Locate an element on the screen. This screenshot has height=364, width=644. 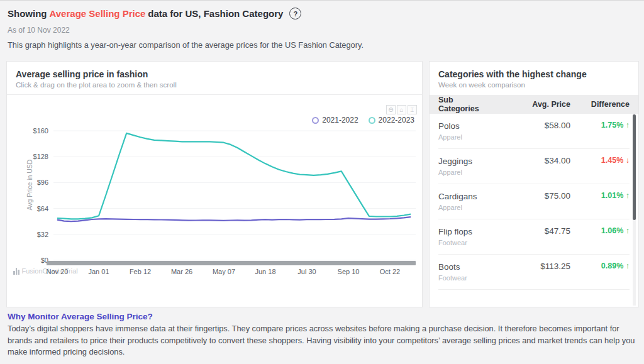
difference-value: 1.06% ↑ is located at coordinates (600, 240).